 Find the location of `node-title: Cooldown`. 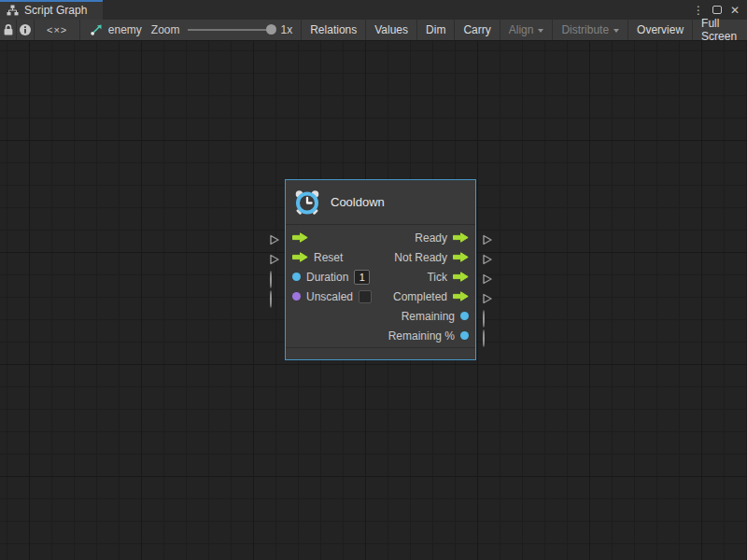

node-title: Cooldown is located at coordinates (358, 202).